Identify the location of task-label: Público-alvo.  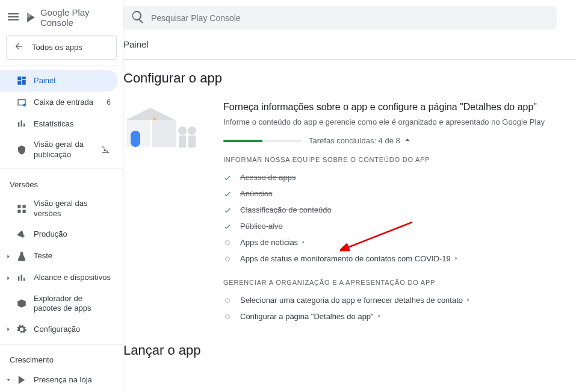
(261, 226).